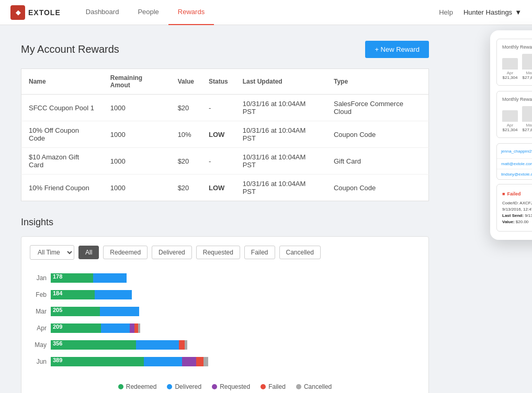 The width and height of the screenshot is (532, 393). I want to click on bar-value-redeemed: 209, so click(76, 327).